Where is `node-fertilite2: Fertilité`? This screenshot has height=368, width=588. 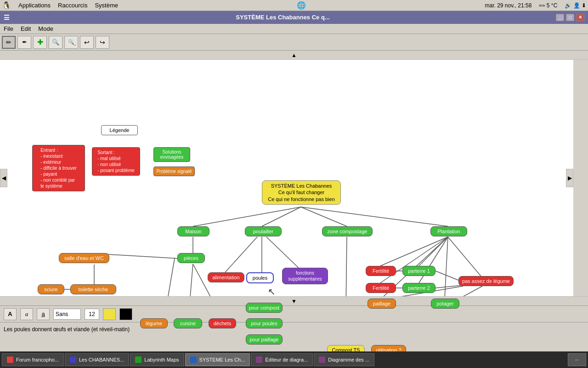 node-fertilite2: Fertilité is located at coordinates (381, 288).